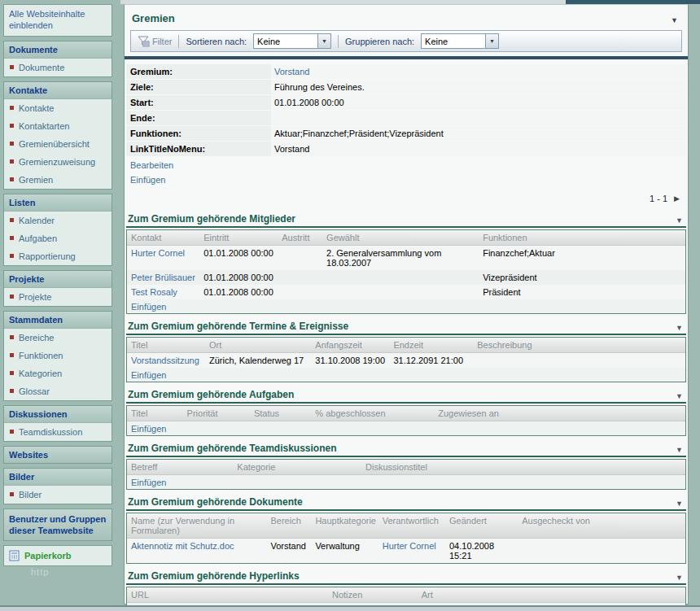 The height and width of the screenshot is (611, 700). I want to click on toolbar-separator, so click(339, 41).